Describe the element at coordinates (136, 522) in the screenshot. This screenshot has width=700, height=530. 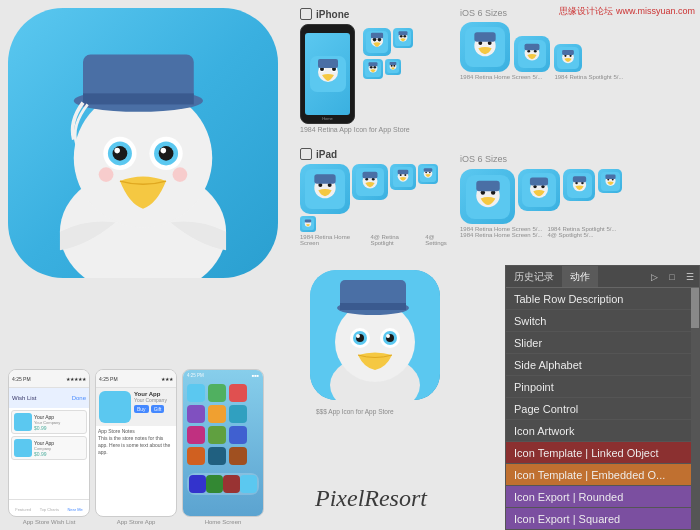
I see `screenshot-2-label: App Store App` at that location.